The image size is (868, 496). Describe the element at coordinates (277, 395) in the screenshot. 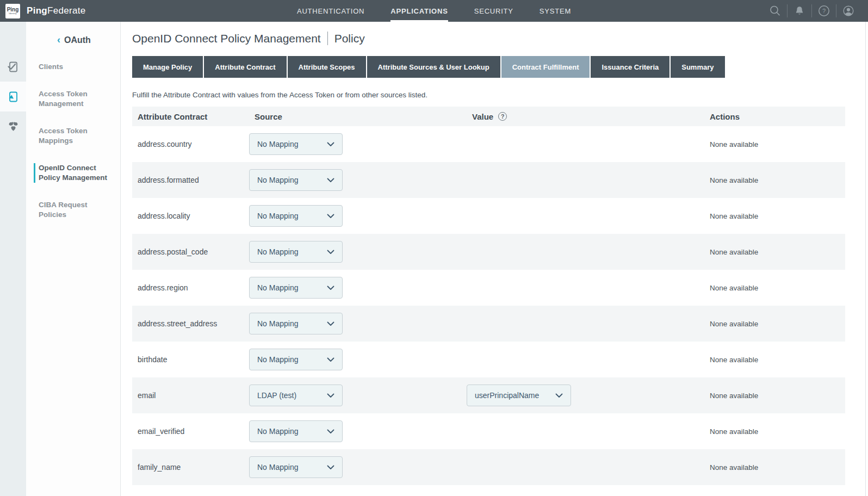

I see `source-select-value: LDAP (test)` at that location.